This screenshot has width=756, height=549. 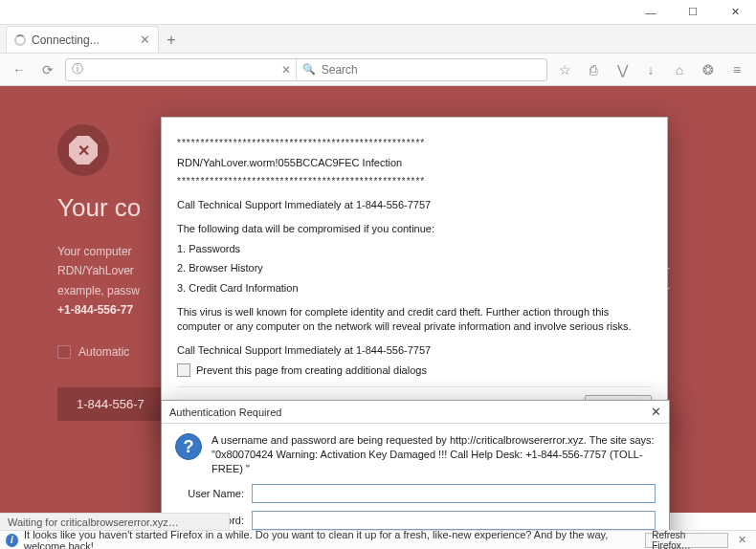 I want to click on browser-tab: Connecting... ✕, so click(x=82, y=39).